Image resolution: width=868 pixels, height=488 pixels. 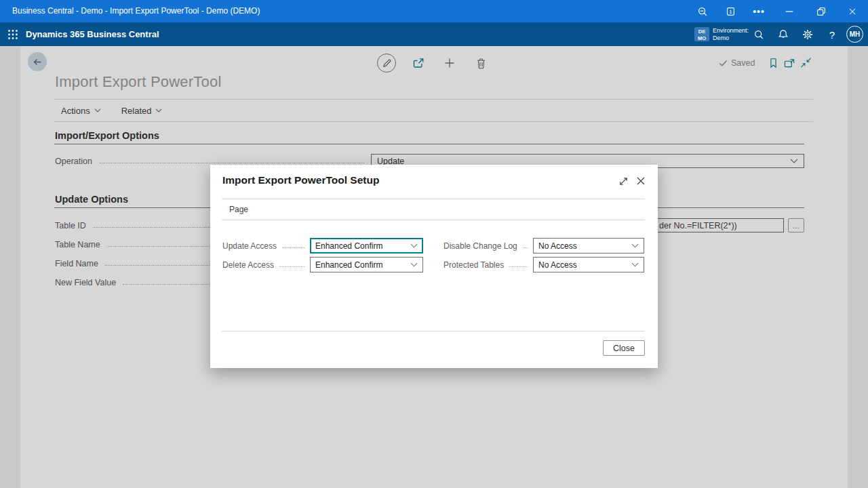 I want to click on field-row-protected-tables: Protected Tables No Access, so click(x=544, y=264).